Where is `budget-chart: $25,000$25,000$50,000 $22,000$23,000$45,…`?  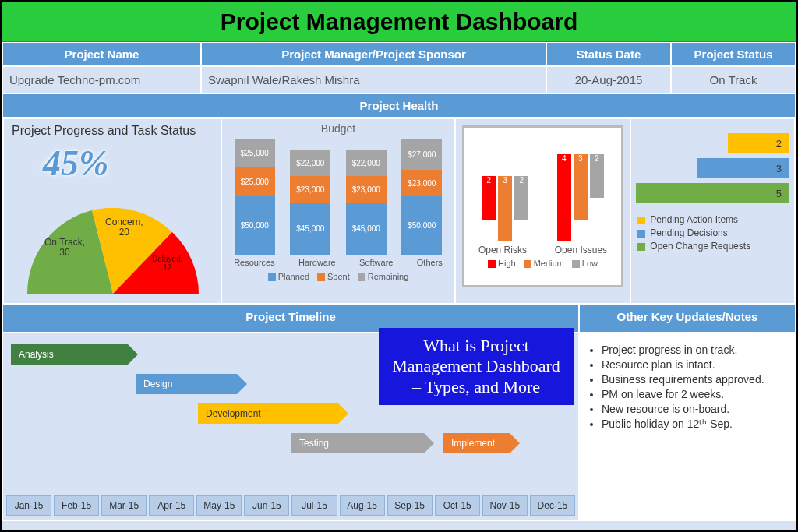
budget-chart: $25,000$25,000$50,000 $22,000$23,000$45,… is located at coordinates (338, 196).